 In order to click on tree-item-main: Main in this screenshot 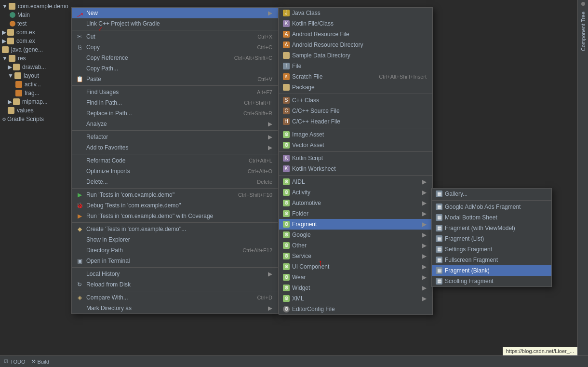, I will do `click(36, 15)`.